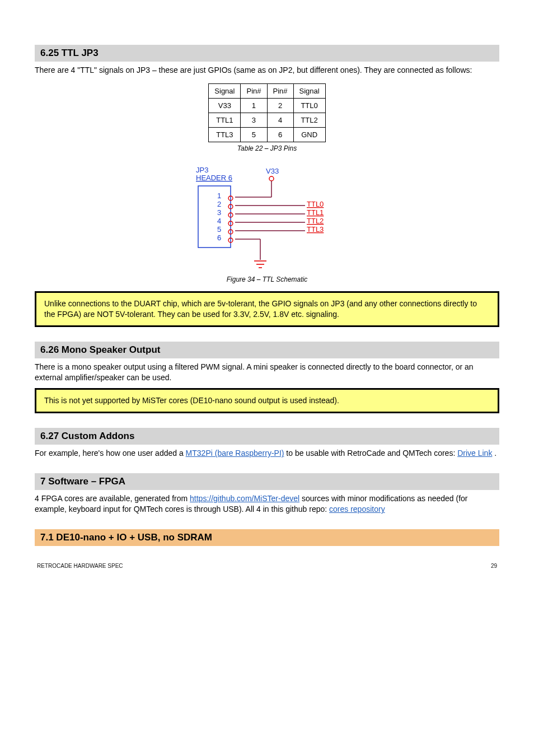 The width and height of the screenshot is (534, 756). What do you see at coordinates (267, 71) in the screenshot?
I see `section-body-ttl: There are 4 "TTL" signals on JP3 – these…` at bounding box center [267, 71].